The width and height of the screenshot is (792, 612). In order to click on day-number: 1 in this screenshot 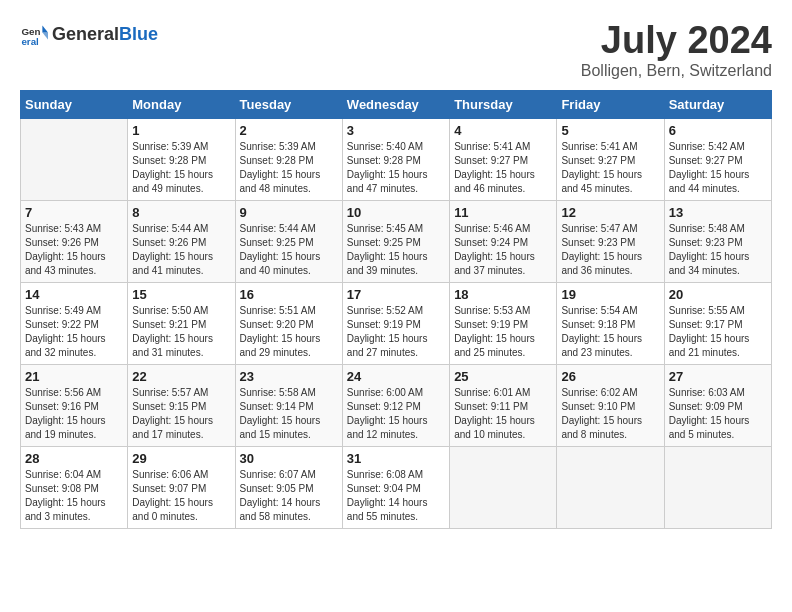, I will do `click(181, 130)`.